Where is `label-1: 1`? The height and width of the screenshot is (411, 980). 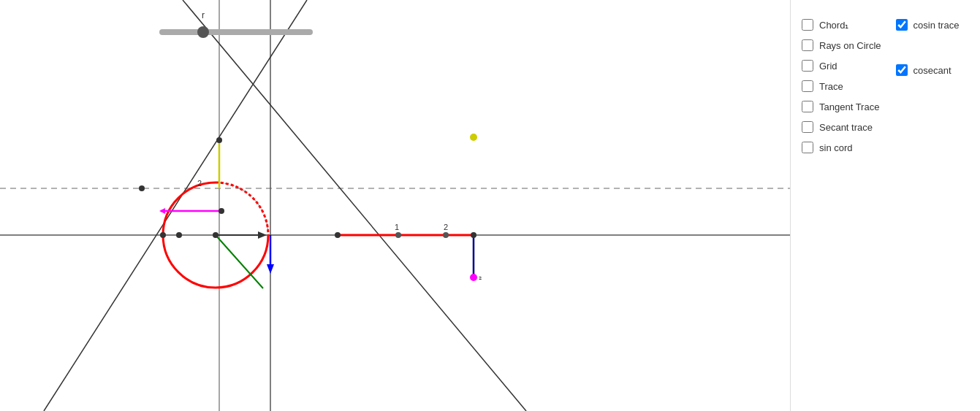
label-1: 1 is located at coordinates (397, 227).